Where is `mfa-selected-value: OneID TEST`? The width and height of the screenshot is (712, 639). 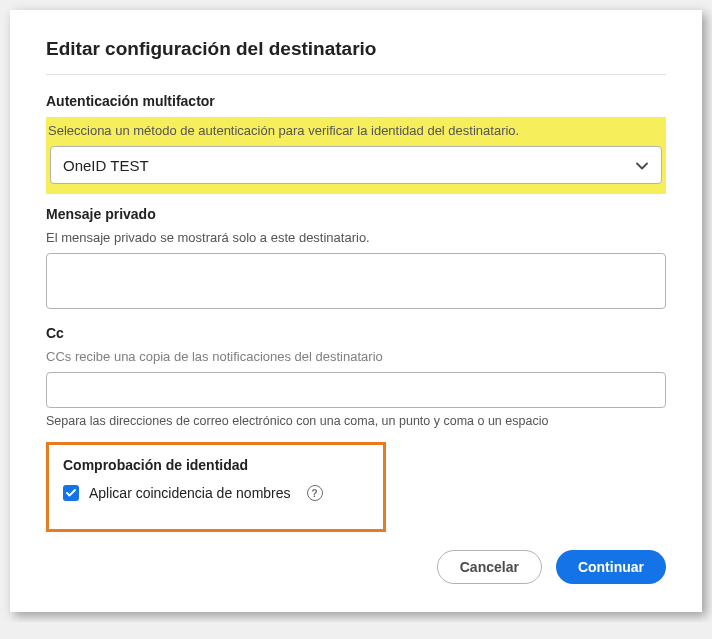 mfa-selected-value: OneID TEST is located at coordinates (106, 166).